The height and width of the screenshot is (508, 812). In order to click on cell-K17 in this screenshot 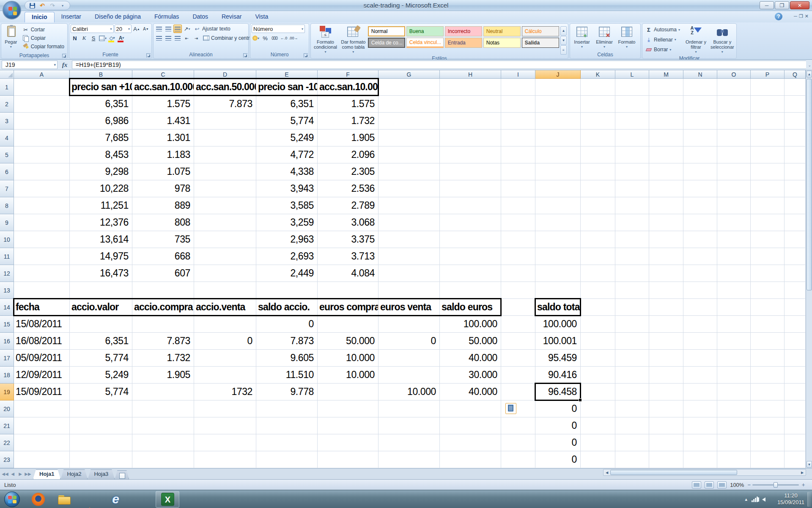, I will do `click(598, 358)`.